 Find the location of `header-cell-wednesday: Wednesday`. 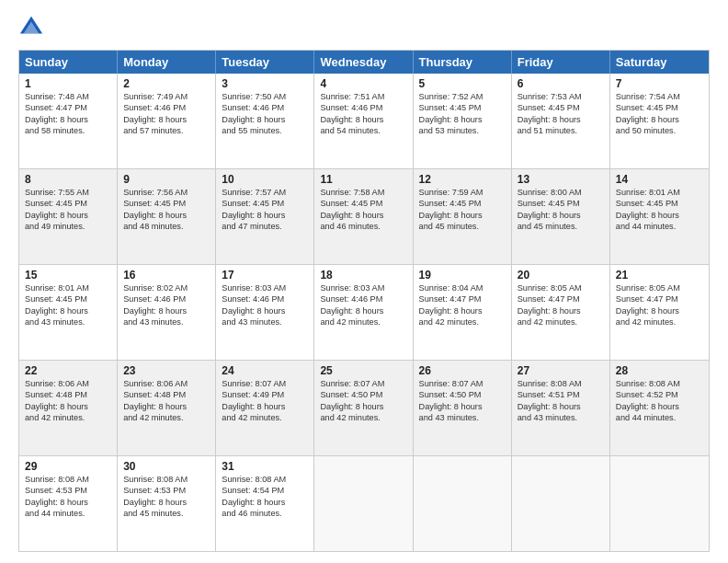

header-cell-wednesday: Wednesday is located at coordinates (364, 63).